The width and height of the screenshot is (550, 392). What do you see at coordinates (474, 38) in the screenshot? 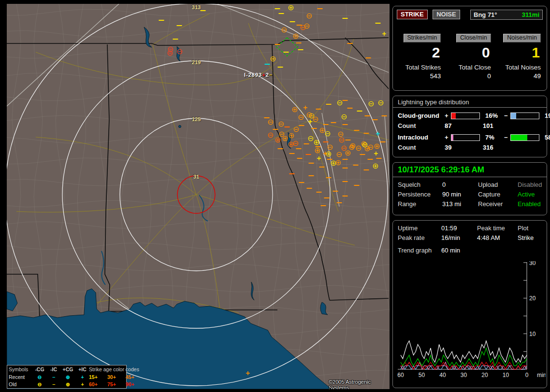
I see `close-per-min-button: Close/min` at bounding box center [474, 38].